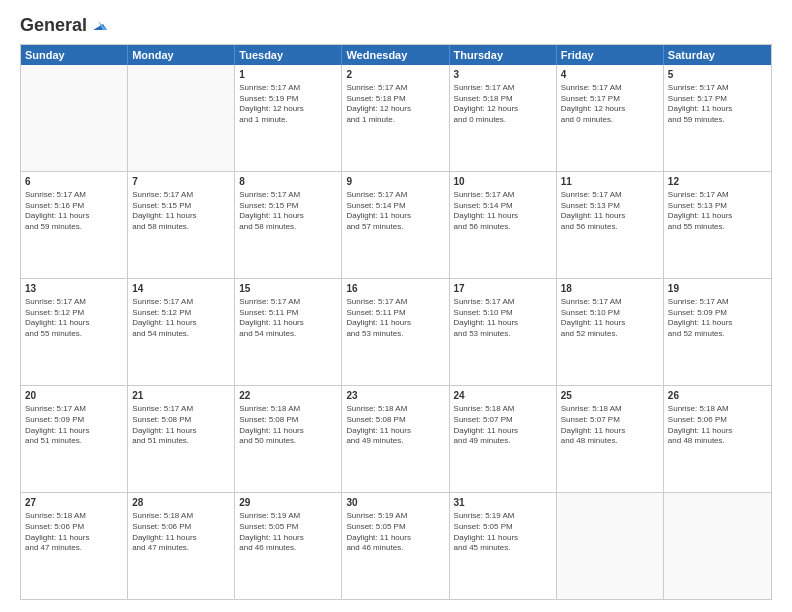 This screenshot has height=612, width=792. I want to click on day-number: 30, so click(395, 503).